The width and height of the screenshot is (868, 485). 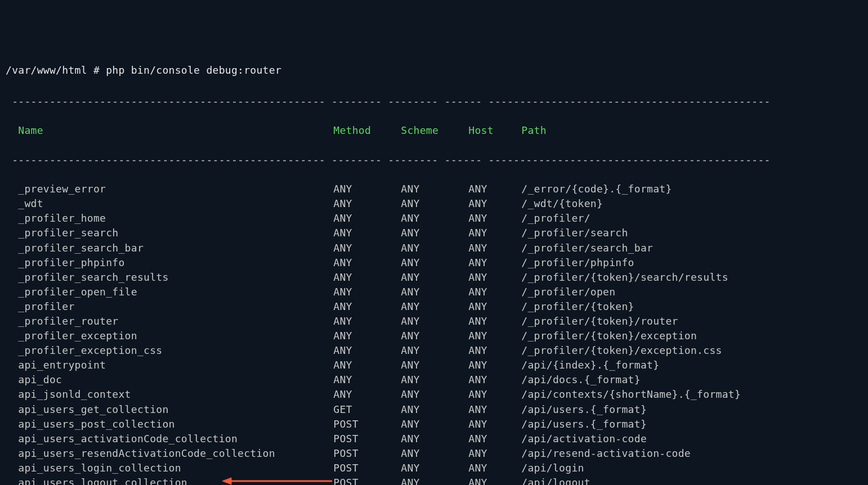 What do you see at coordinates (434, 292) in the screenshot?
I see `table-row: _profiler_open_fileANYANYANY/_profiler/o…` at bounding box center [434, 292].